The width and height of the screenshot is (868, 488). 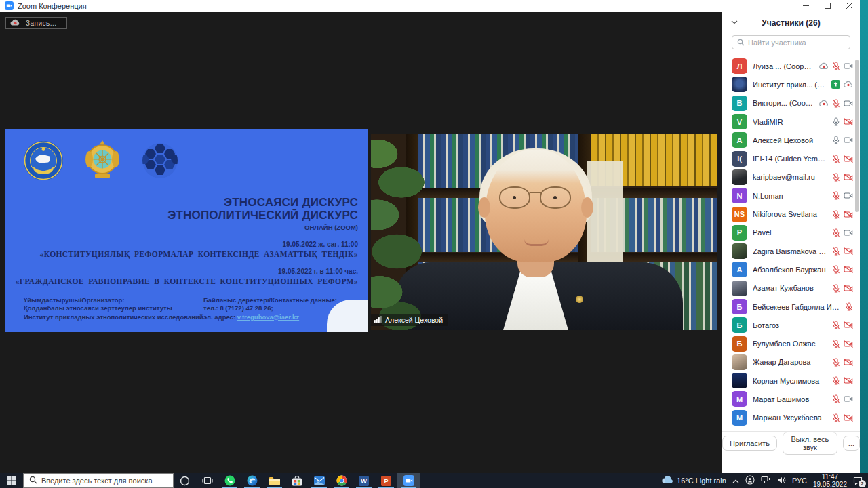 What do you see at coordinates (791, 270) in the screenshot?
I see `participant-row: ААбзалбеков Бауржан` at bounding box center [791, 270].